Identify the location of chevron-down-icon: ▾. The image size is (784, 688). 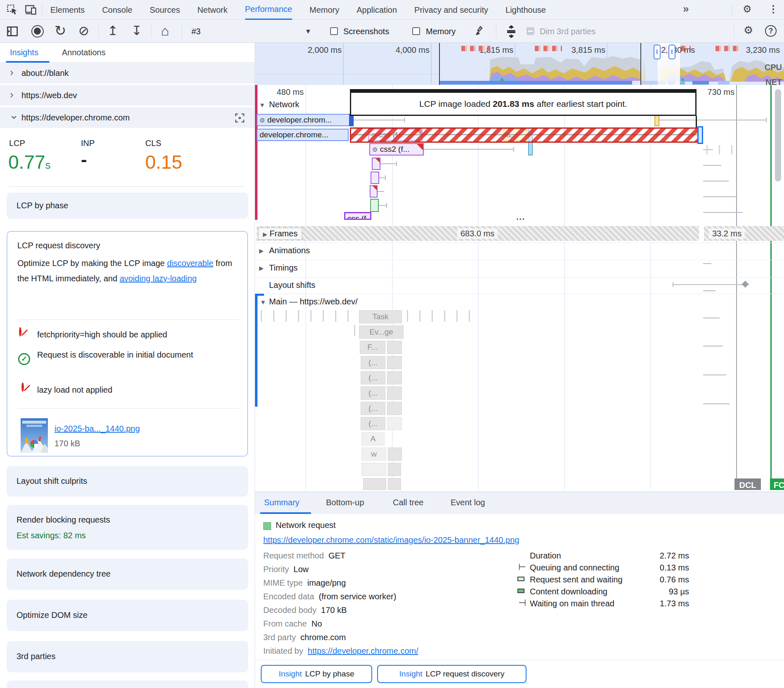
(308, 31).